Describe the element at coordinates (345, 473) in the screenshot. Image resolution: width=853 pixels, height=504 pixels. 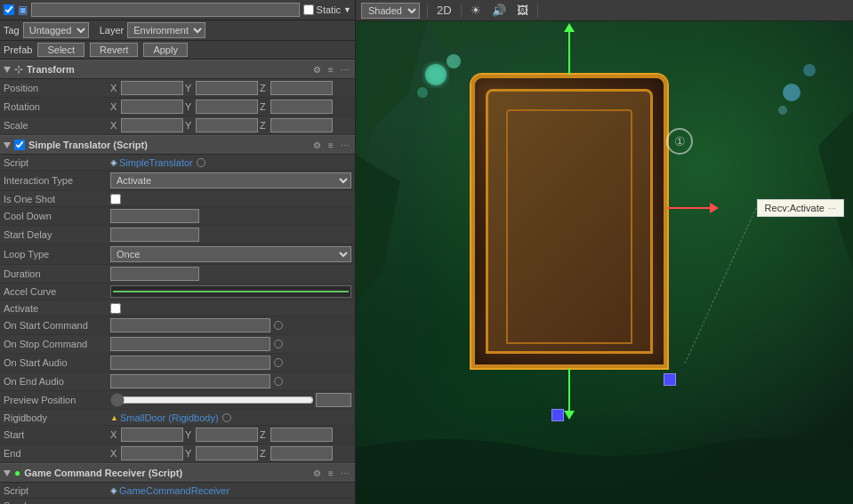
I see `gcr-menu-icon: ⋯` at that location.